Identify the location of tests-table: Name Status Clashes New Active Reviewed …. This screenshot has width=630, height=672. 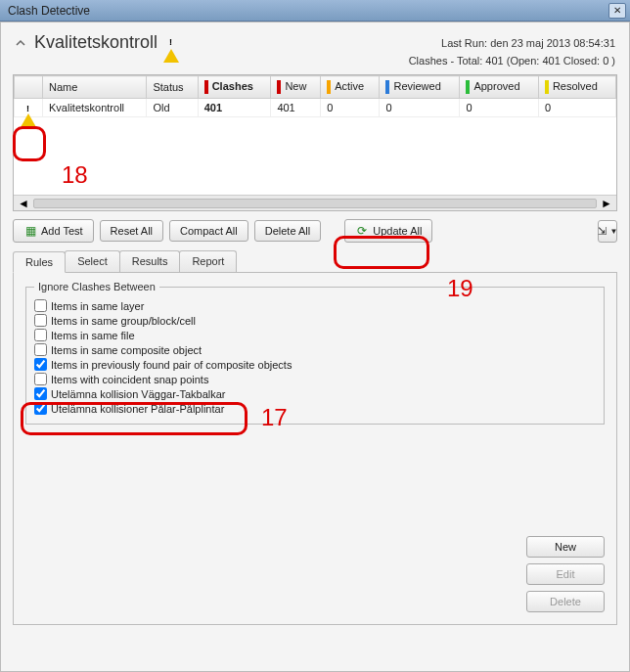
(315, 96).